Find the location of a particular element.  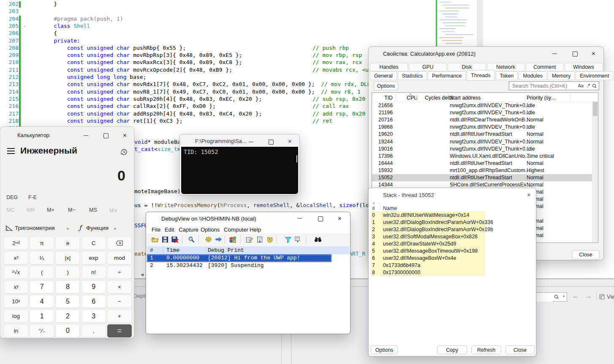

scrollbar-thumb is located at coordinates (595, 109).